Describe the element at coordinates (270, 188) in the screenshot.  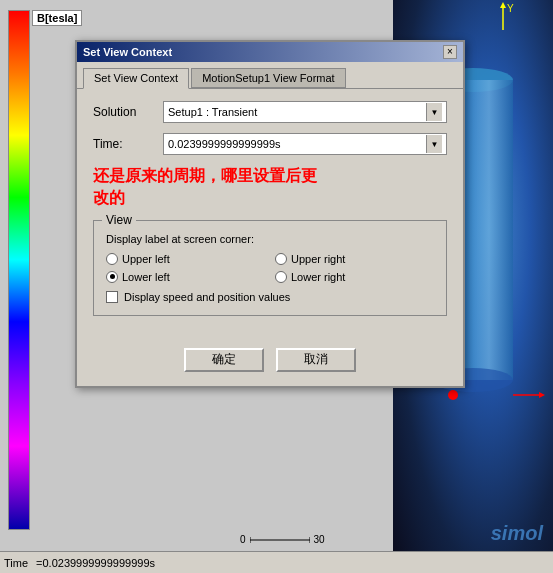
I see `annotation-text: 还是原来的周期，哪里设置后更 改的` at that location.